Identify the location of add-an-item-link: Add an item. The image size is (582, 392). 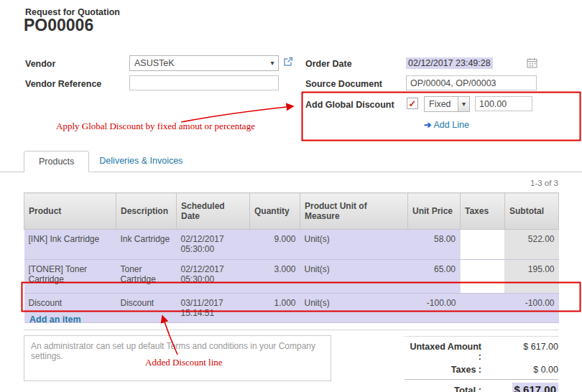
(291, 320).